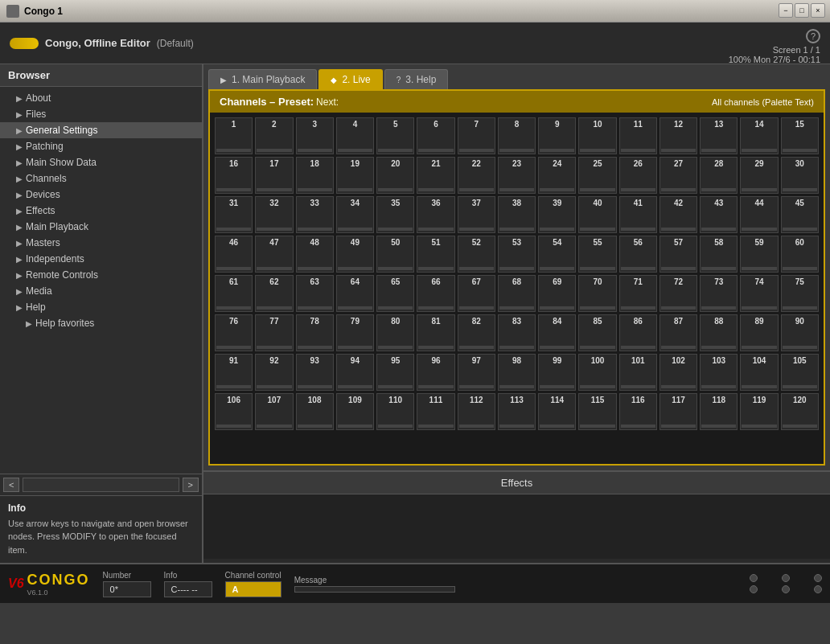 This screenshot has width=830, height=644. Describe the element at coordinates (101, 275) in the screenshot. I see `sidebar-item-remote-controls: ▶Remote Controls` at that location.